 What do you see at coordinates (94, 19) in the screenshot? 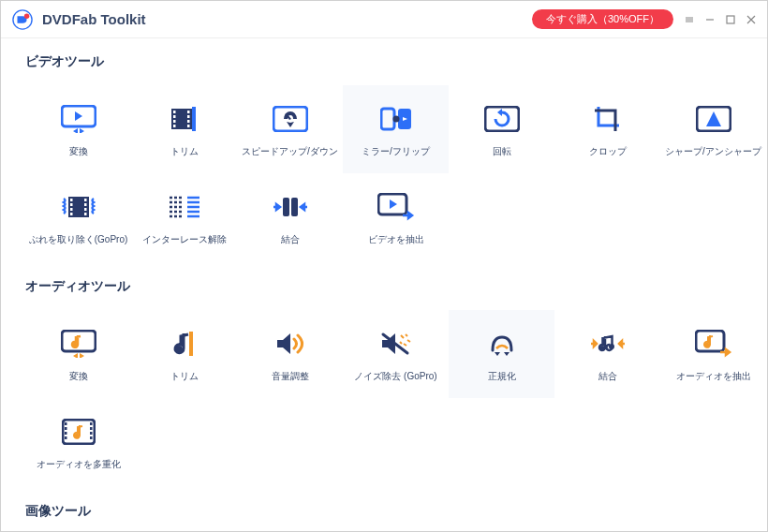
I see `app-title: DVDFab Toolkit` at bounding box center [94, 19].